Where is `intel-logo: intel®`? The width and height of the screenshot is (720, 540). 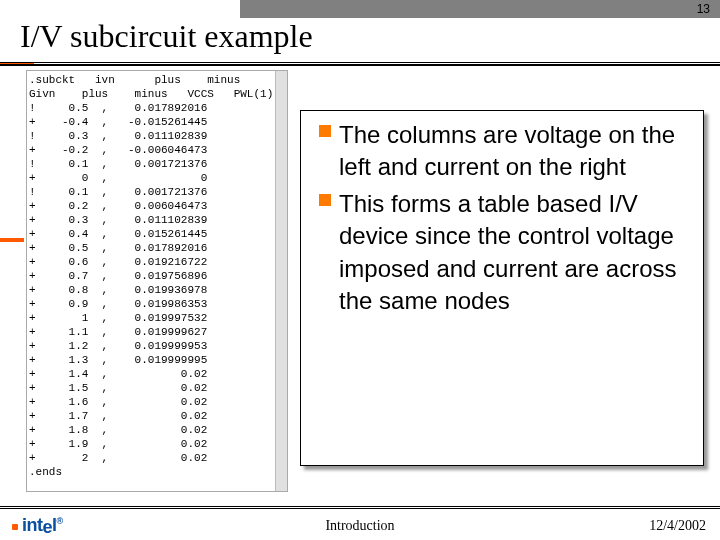 intel-logo: intel® is located at coordinates (42, 526).